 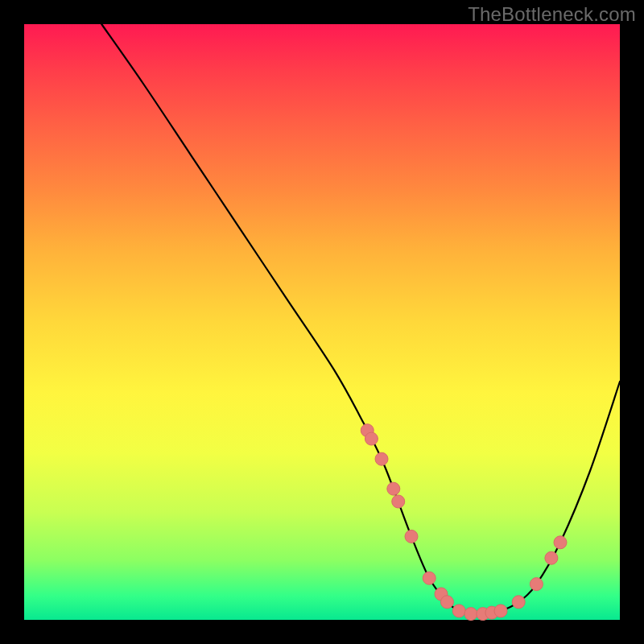 I want to click on curve-markers, so click(x=464, y=522).